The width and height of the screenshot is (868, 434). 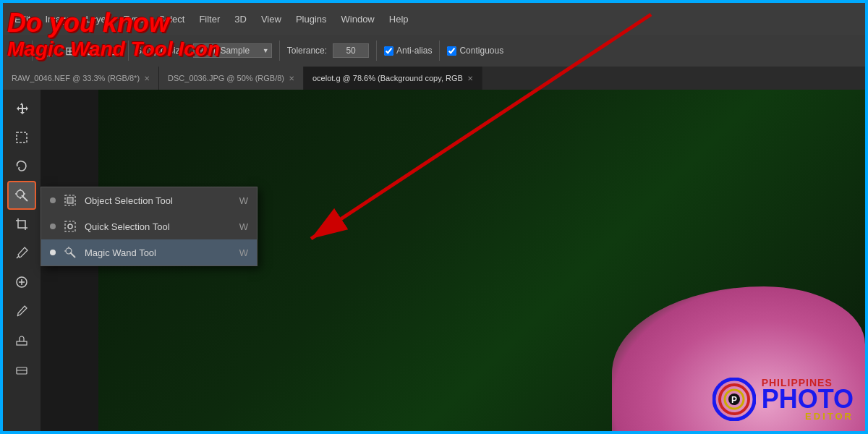 I want to click on object-selection-label: Object Selection Tool, so click(x=158, y=201).